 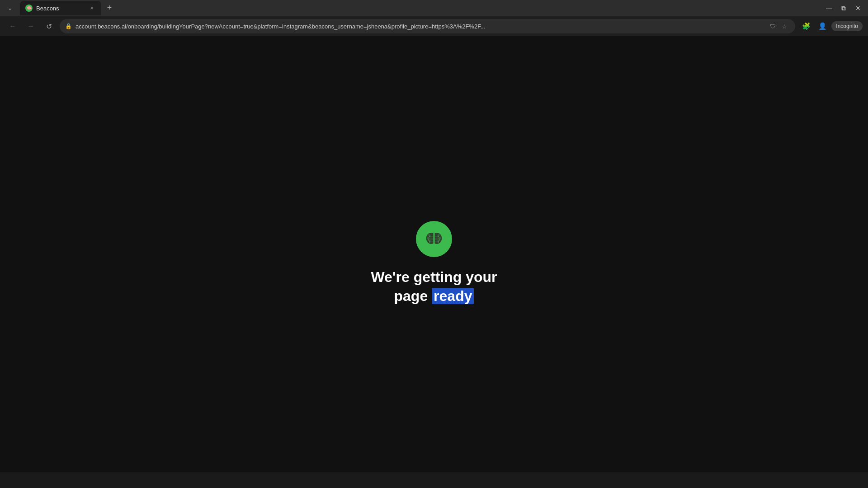 I want to click on heading-line1: We're getting your, so click(x=434, y=277).